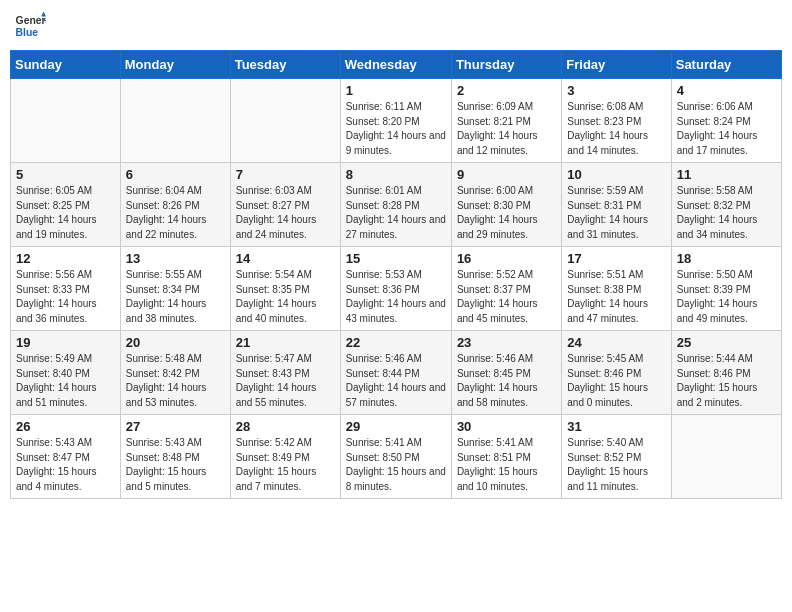  Describe the element at coordinates (726, 289) in the screenshot. I see `calendar-cell: 18Sunrise: 5:50 AM Sunset: 8:39 PM Dayli…` at that location.